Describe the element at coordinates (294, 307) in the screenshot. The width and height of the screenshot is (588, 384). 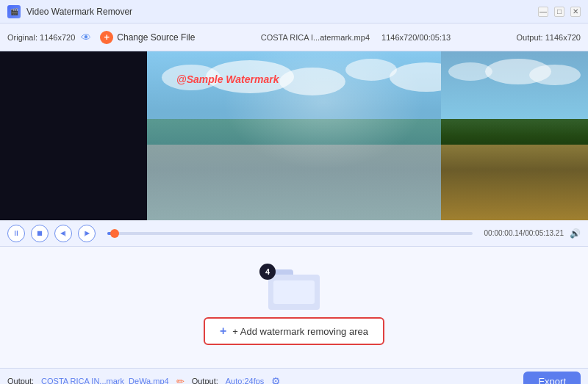
I see `center-content: 4 + + Add watermark removing area` at that location.